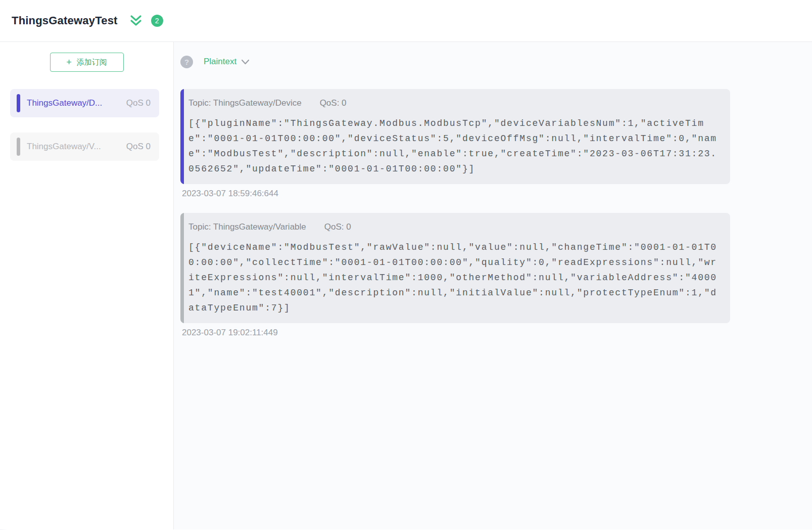 The height and width of the screenshot is (530, 812). I want to click on message-payload: [{"deviceName":"ModbusTest","rawValue":n…, so click(455, 278).